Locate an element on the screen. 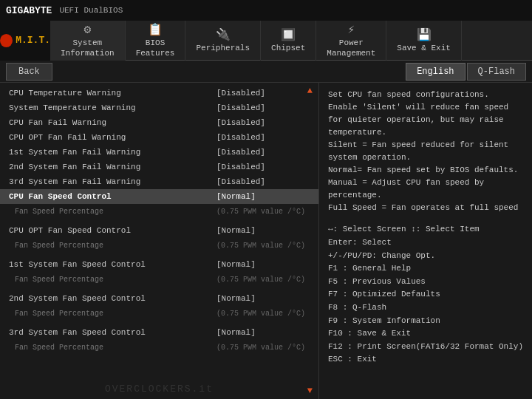 This screenshot has width=532, height=399. help-text: Set CPU fan speed configurations.Enable … is located at coordinates (426, 151).